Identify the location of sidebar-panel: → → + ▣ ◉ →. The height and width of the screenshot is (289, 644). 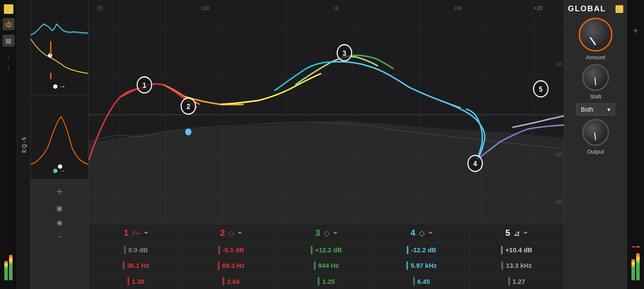
(60, 144).